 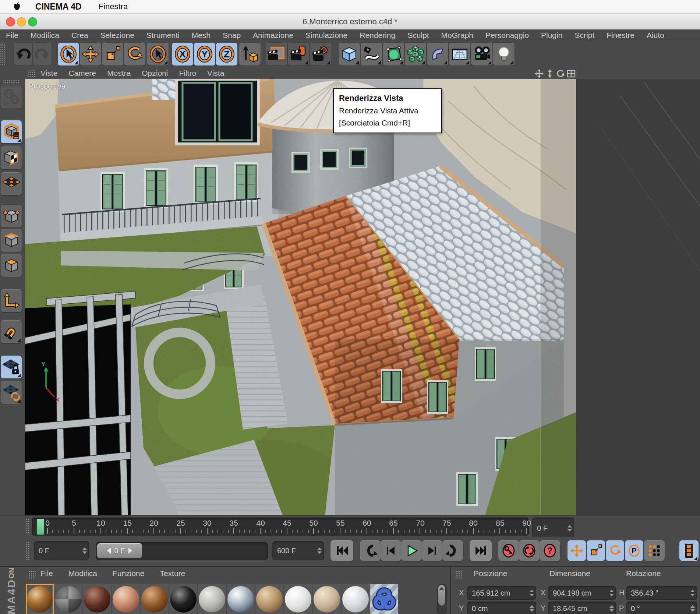 I want to click on subdivision-surface-button, so click(x=393, y=54).